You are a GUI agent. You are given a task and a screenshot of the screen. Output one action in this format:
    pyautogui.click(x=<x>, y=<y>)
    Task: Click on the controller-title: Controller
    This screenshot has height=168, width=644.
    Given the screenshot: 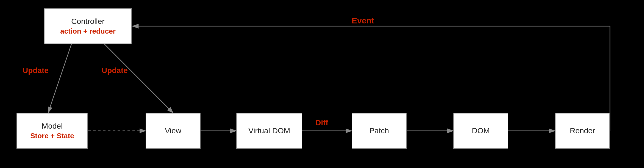 What is the action you would take?
    pyautogui.click(x=88, y=21)
    